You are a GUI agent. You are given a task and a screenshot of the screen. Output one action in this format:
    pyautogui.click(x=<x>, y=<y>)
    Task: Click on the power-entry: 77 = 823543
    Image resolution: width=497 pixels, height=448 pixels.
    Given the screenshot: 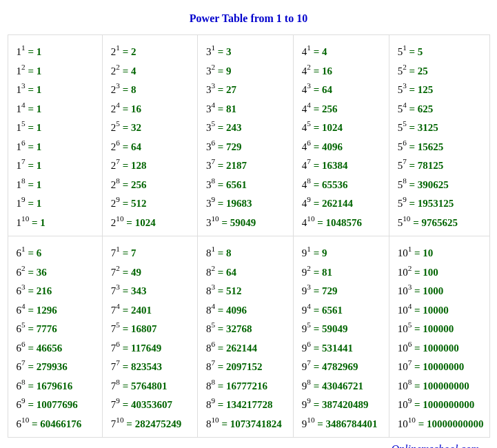 What is the action you would take?
    pyautogui.click(x=152, y=367)
    